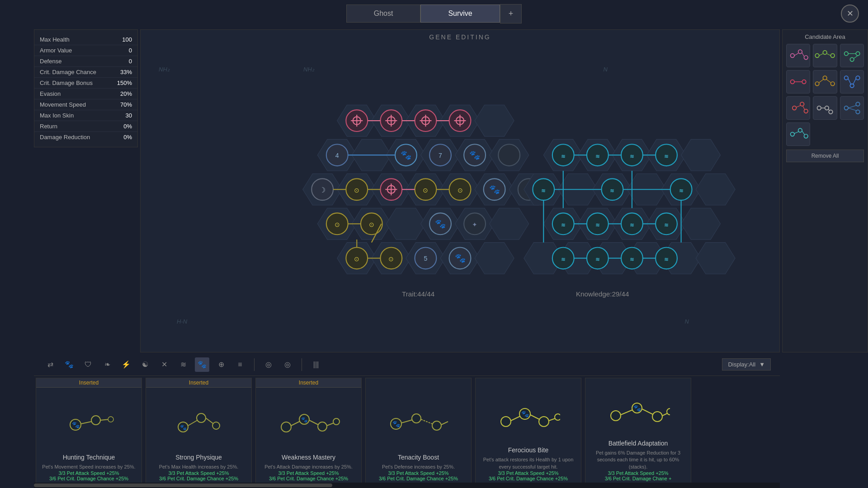  Describe the element at coordinates (407, 485) in the screenshot. I see `scrollbar-track` at that location.